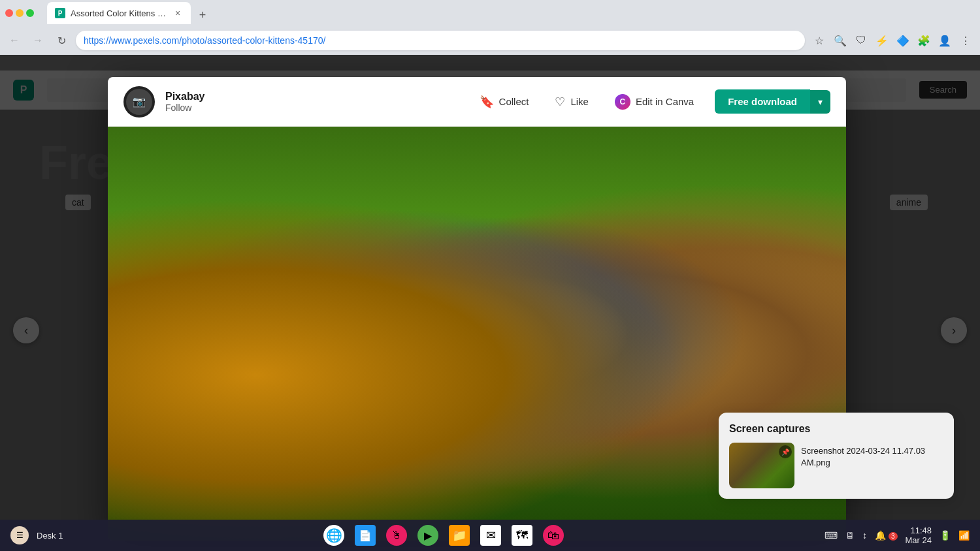 The width and height of the screenshot is (980, 551). I want to click on tray-arrows-icon: ↕, so click(865, 535).